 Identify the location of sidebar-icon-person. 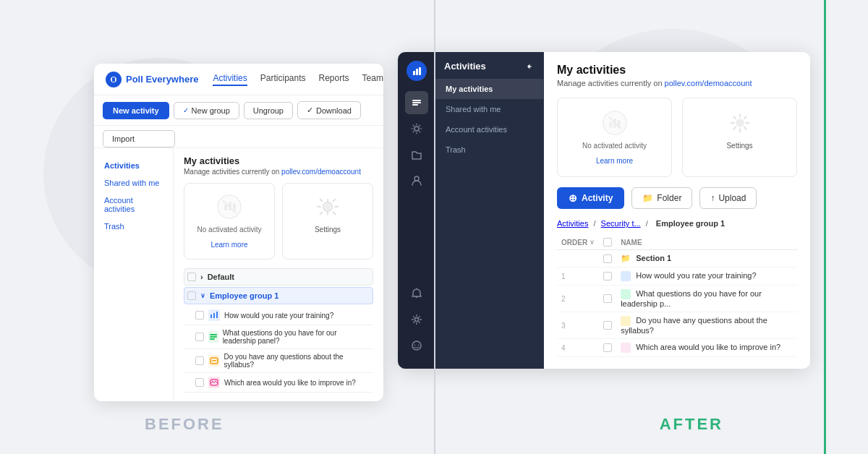
(417, 181).